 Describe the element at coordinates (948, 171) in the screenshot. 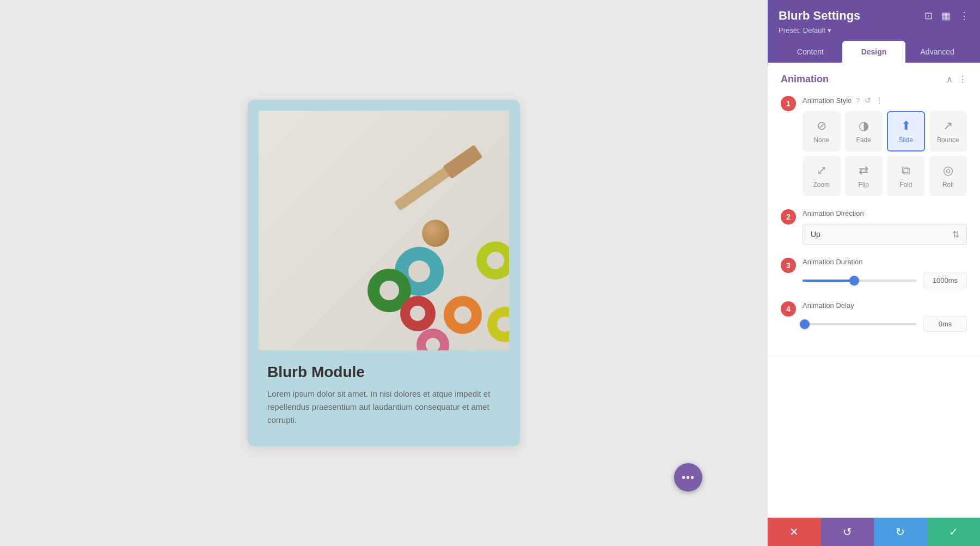

I see `roll-icon: ◎` at that location.